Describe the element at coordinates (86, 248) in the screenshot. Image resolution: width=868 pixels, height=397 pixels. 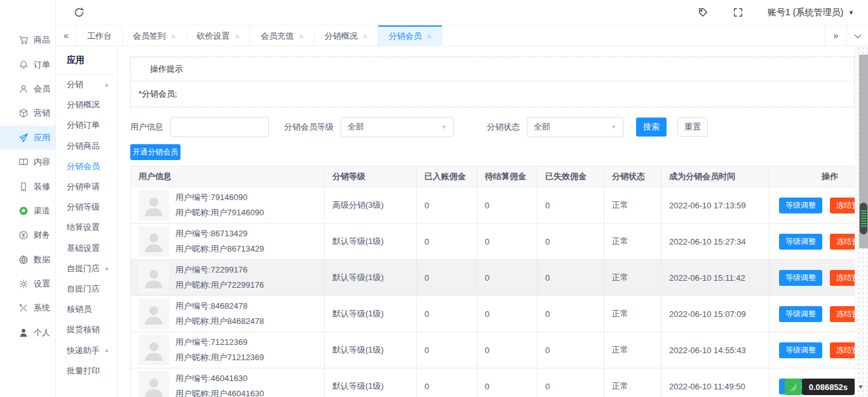
I see `submenu-item: 基础设置 ▲` at that location.